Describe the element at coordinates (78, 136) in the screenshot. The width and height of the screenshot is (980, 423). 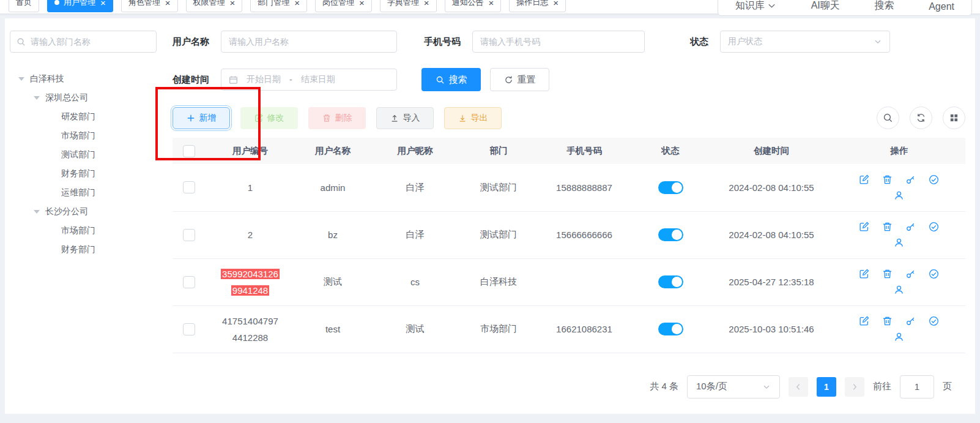
I see `tree-node-label: 市场部门` at that location.